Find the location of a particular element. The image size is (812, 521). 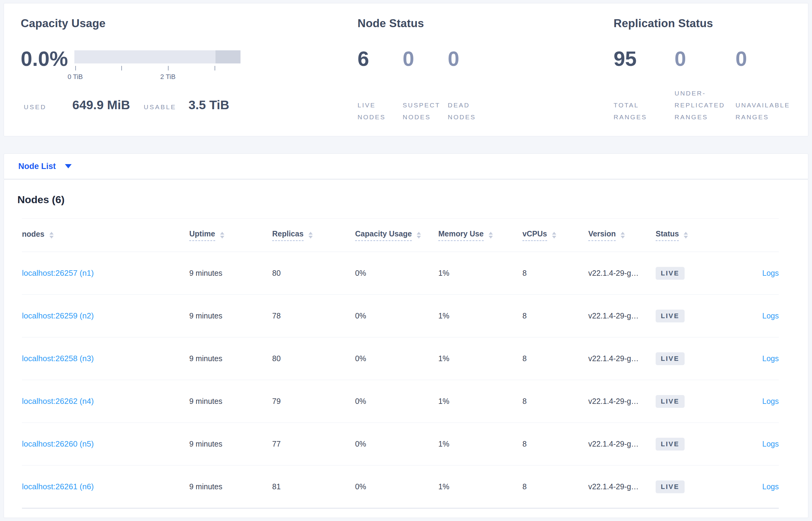

usable-label: USABLE is located at coordinates (160, 107).